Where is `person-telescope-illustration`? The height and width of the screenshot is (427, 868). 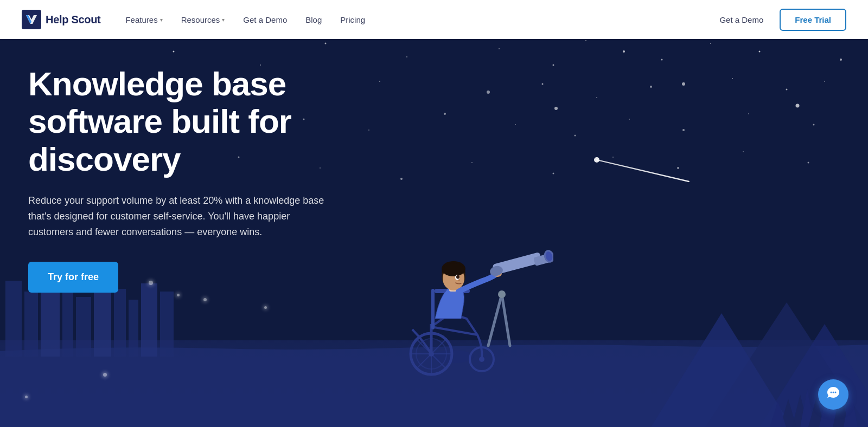
person-telescope-illustration is located at coordinates (450, 275).